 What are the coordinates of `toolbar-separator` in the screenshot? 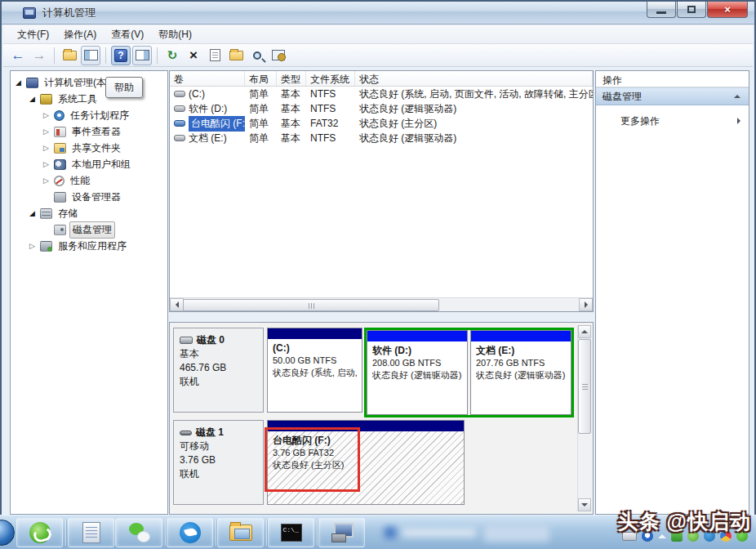 It's located at (54, 56).